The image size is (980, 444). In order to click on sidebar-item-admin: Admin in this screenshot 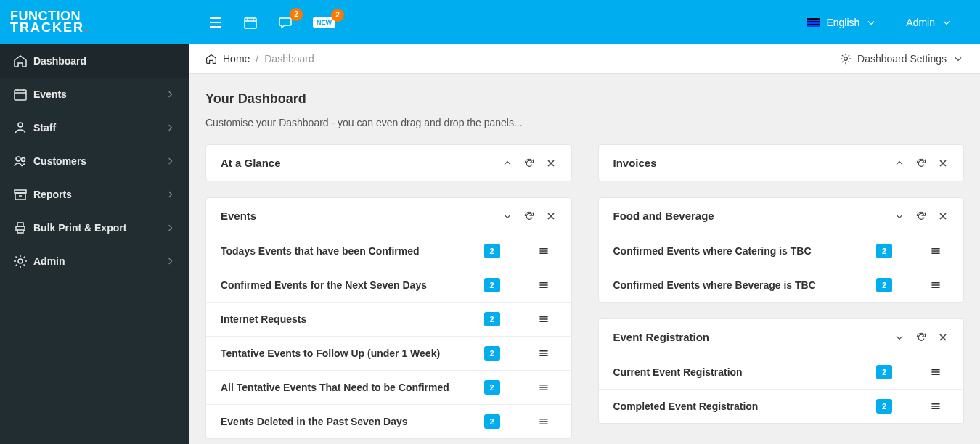, I will do `click(94, 261)`.